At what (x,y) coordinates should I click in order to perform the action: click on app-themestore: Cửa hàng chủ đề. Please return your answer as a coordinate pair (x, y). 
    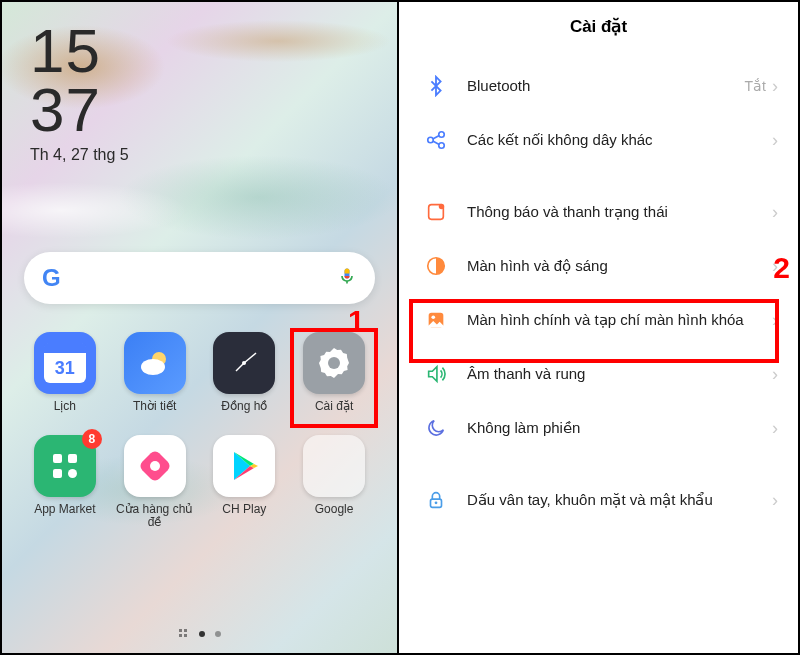
    Looking at the image, I should click on (155, 482).